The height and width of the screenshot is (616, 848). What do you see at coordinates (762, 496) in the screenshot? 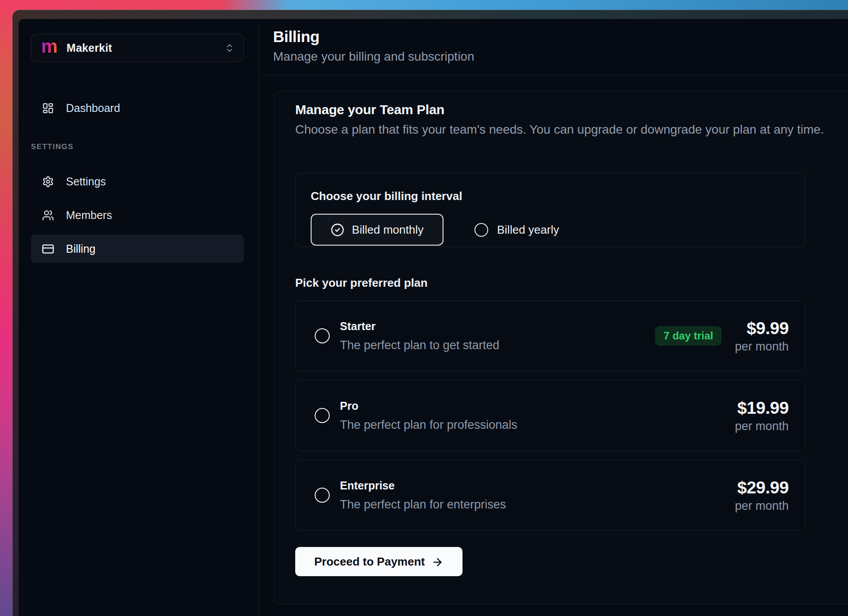
I see `plan-price-block: $29.99 per month` at bounding box center [762, 496].